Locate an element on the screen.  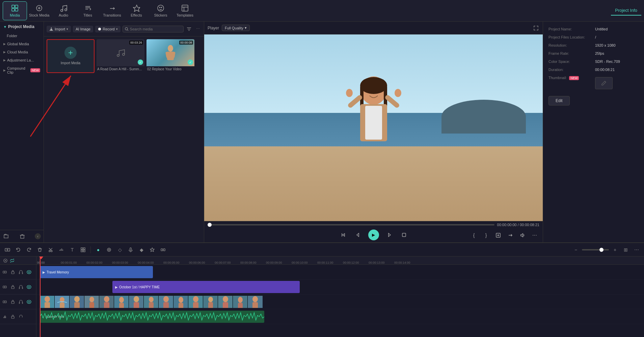
more-controls-btn: ⋯ is located at coordinates (535, 235).